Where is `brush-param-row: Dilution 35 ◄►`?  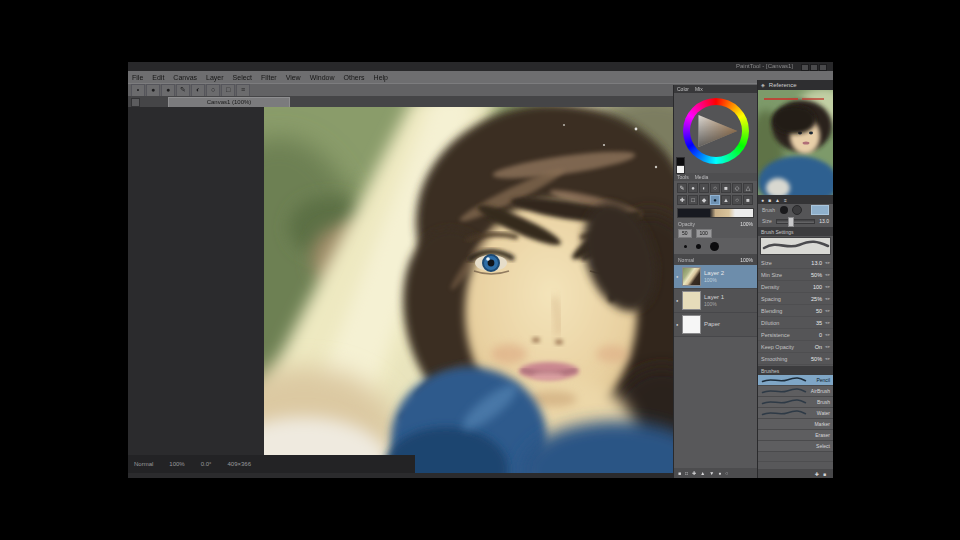 brush-param-row: Dilution 35 ◄► is located at coordinates (796, 323).